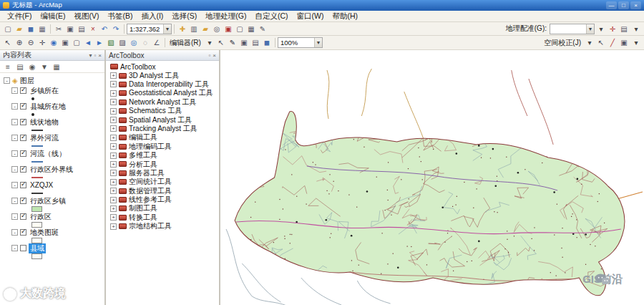 The width and height of the screenshot is (644, 305). What do you see at coordinates (165, 111) in the screenshot?
I see `toolbox-item: +Schematics 工具` at bounding box center [165, 111].